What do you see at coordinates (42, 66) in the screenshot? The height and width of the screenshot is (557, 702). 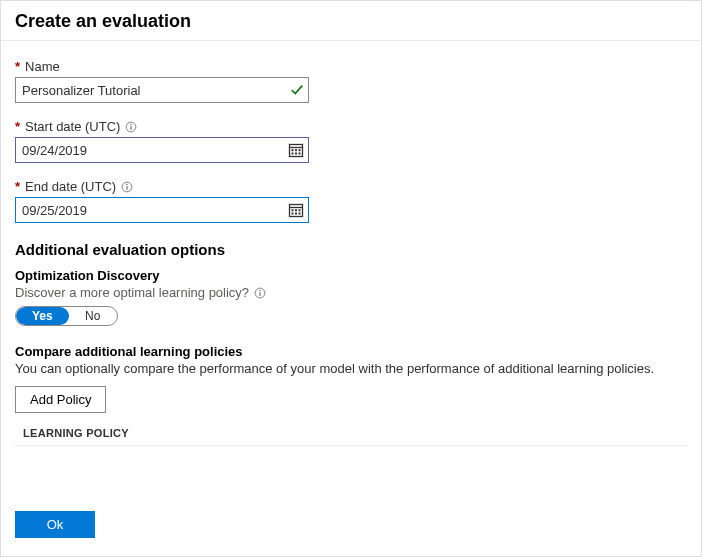 I see `name-label-text: Name` at bounding box center [42, 66].